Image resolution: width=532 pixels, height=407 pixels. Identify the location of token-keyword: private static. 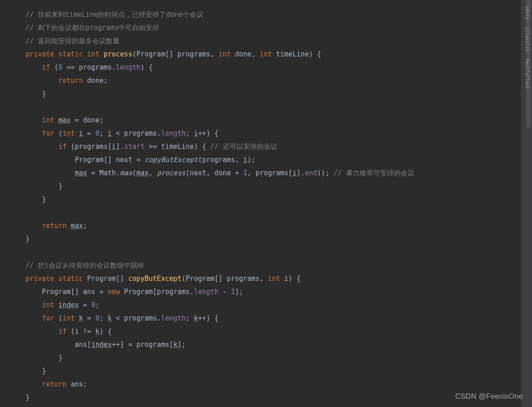
(56, 279).